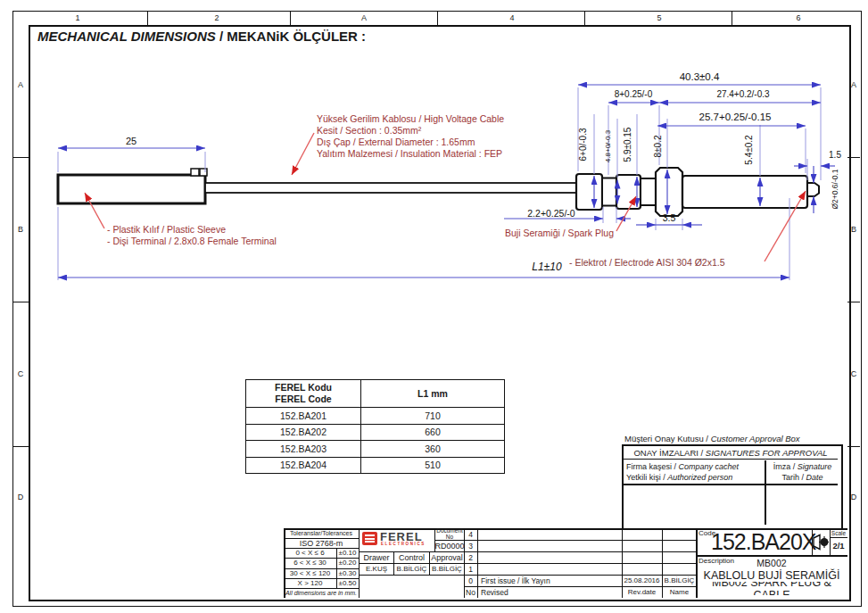 The width and height of the screenshot is (868, 613). What do you see at coordinates (608, 146) in the screenshot?
I see `dim-dia48: 4.8+0/-0.3` at bounding box center [608, 146].